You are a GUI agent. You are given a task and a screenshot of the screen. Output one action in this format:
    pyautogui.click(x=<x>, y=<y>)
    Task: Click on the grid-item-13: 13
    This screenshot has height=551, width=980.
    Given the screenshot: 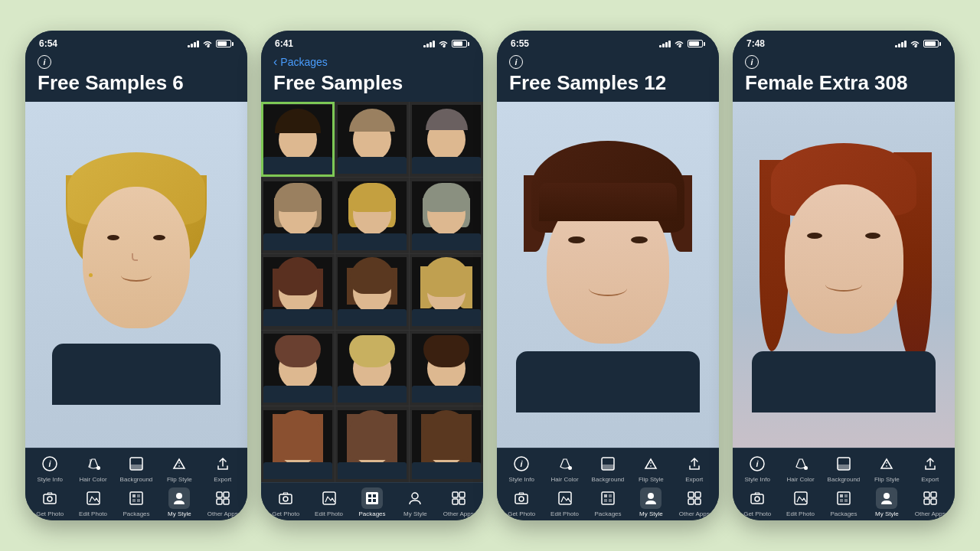 What is the action you would take?
    pyautogui.click(x=298, y=444)
    